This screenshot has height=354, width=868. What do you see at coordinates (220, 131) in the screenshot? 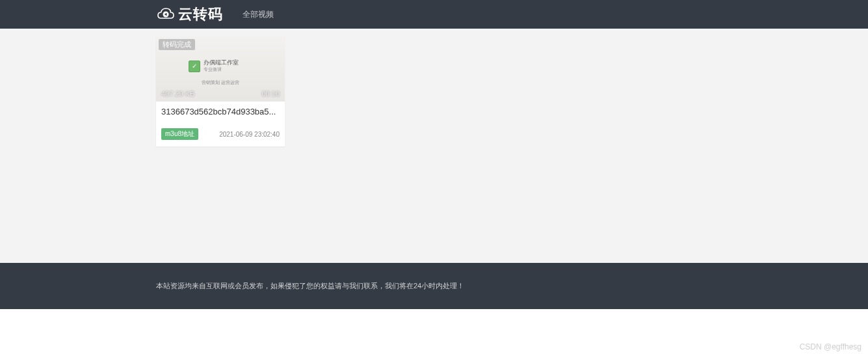
I see `video-card-footer: m3u8地址 2021-06-09 23:02:40` at bounding box center [220, 131].